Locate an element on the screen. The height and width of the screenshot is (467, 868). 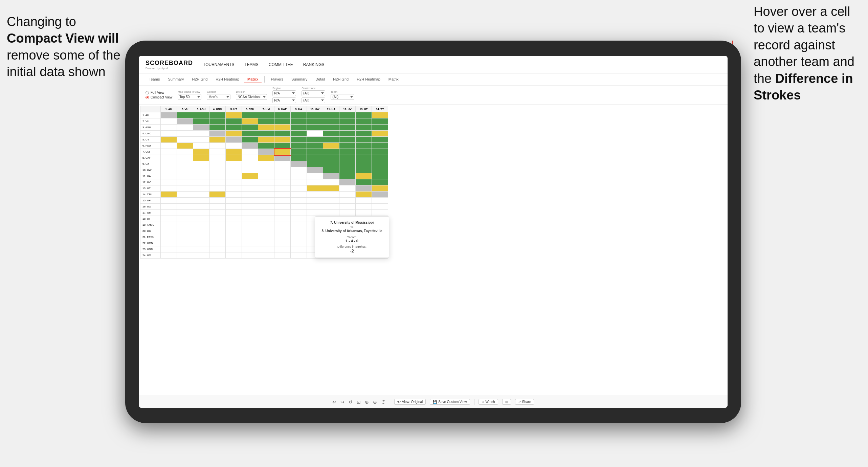
watch-btn: ⊙ Watch is located at coordinates (488, 402).